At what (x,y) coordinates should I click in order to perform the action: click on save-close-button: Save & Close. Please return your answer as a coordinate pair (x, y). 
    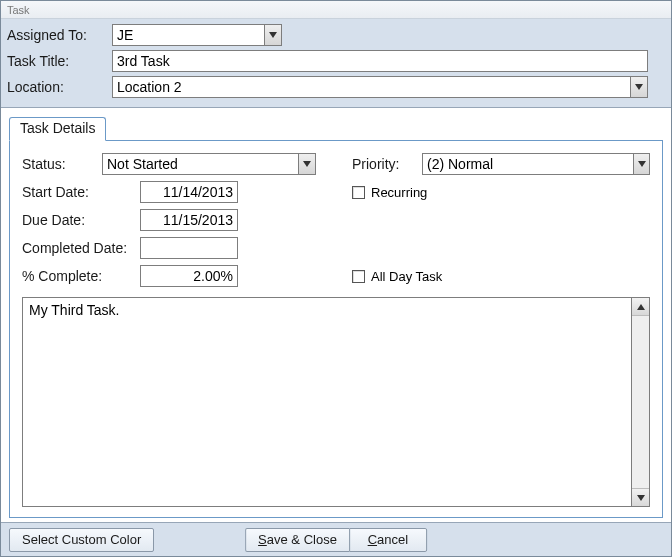
    Looking at the image, I should click on (297, 540).